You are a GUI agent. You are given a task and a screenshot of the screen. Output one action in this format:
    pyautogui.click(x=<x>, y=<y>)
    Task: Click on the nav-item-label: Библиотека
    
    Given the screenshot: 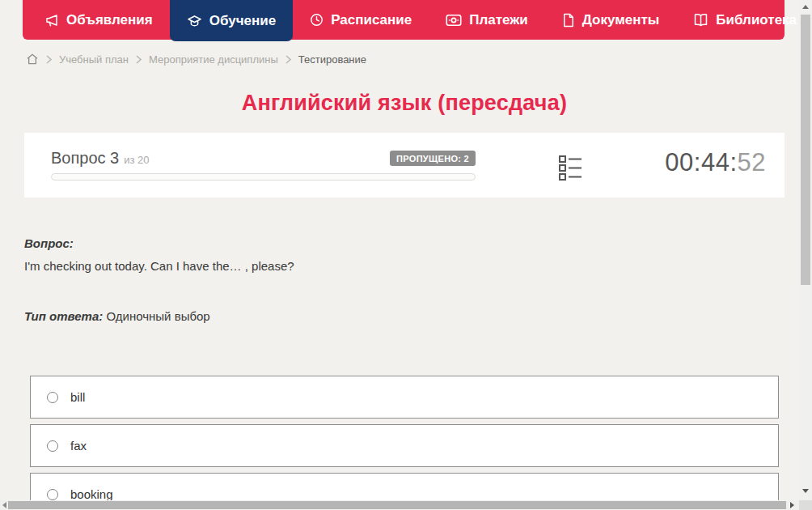 What is the action you would take?
    pyautogui.click(x=756, y=20)
    